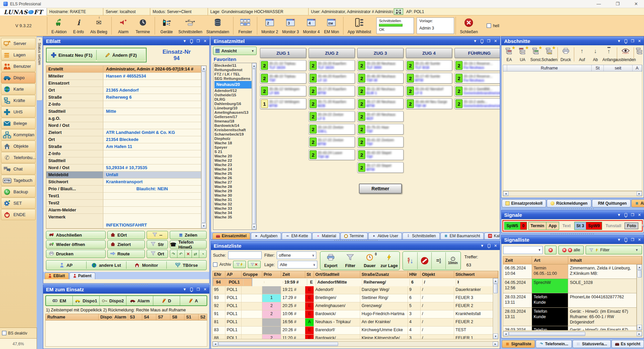 The height and width of the screenshot is (349, 644). Describe the element at coordinates (283, 104) in the screenshot. I see `vehicle-tile: 120-17-12 VehlingenMTW` at that location.